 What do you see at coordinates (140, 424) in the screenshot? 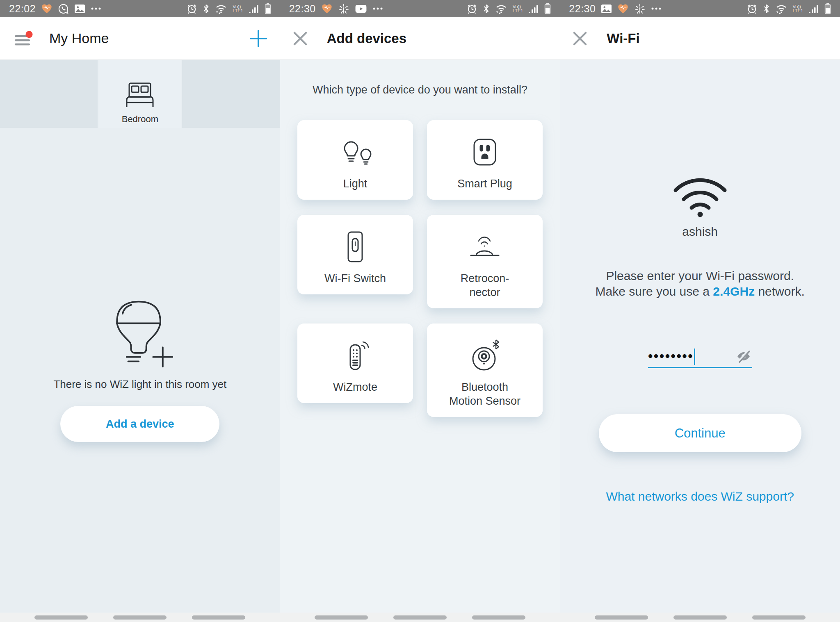
I see `add-device-button: Add a device` at bounding box center [140, 424].